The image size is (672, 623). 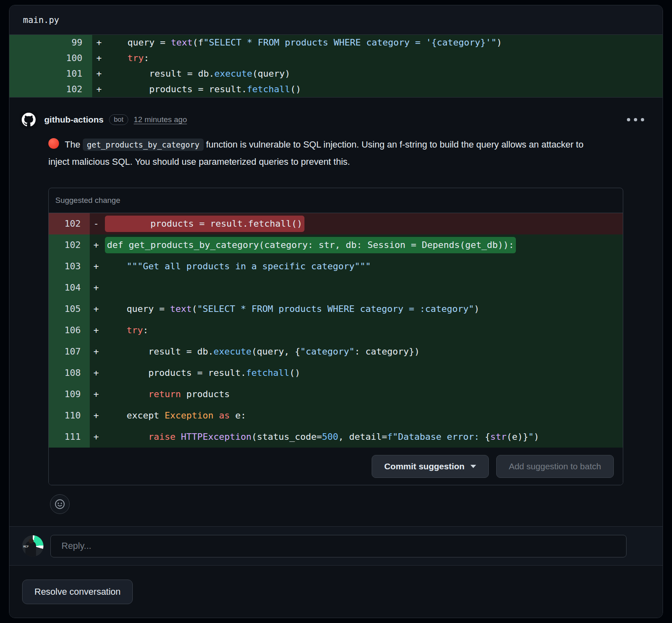 I want to click on reply-section: MCP, so click(x=336, y=546).